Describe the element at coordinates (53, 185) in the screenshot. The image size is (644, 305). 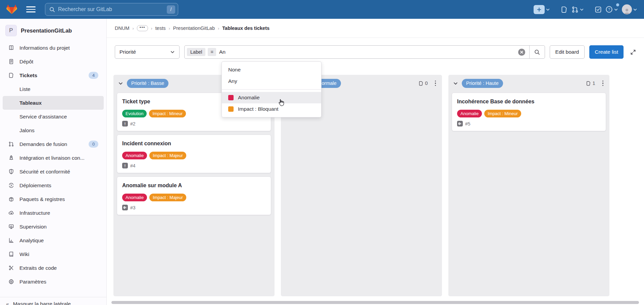
I see `sidebar-item-deployments: Déploiements` at that location.